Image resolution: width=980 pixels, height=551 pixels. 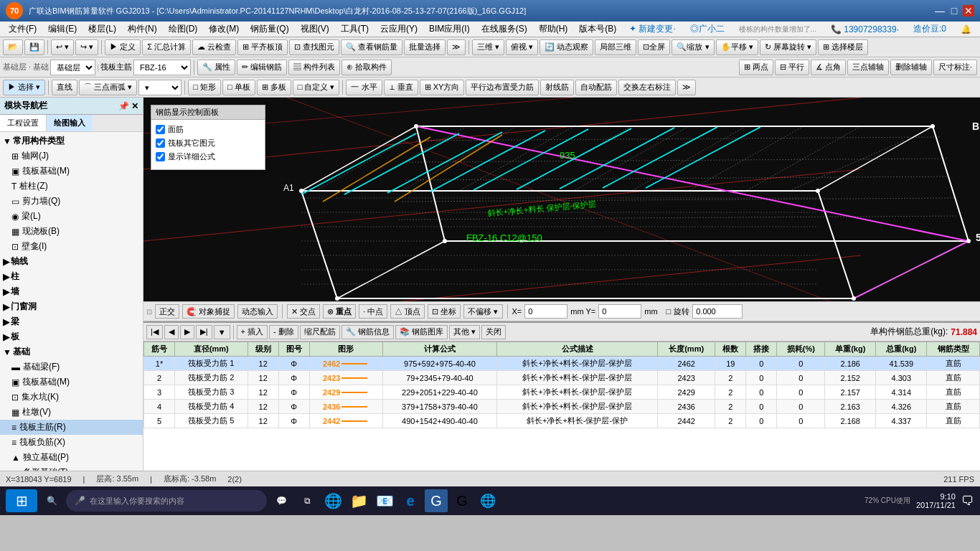 What do you see at coordinates (72, 171) in the screenshot?
I see `sidebar-item-raft-common: ▣ 筏板基础(M)` at bounding box center [72, 171].